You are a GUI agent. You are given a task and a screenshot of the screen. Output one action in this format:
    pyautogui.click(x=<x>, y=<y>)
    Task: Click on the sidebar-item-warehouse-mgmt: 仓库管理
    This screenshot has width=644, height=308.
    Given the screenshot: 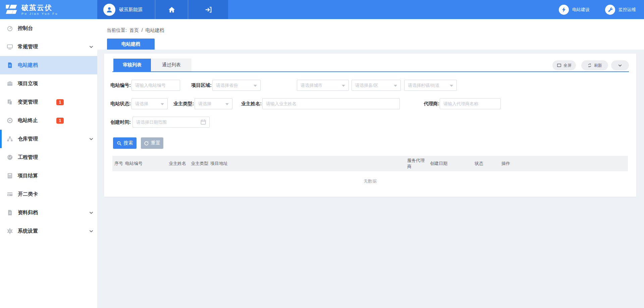 What is the action you would take?
    pyautogui.click(x=49, y=139)
    